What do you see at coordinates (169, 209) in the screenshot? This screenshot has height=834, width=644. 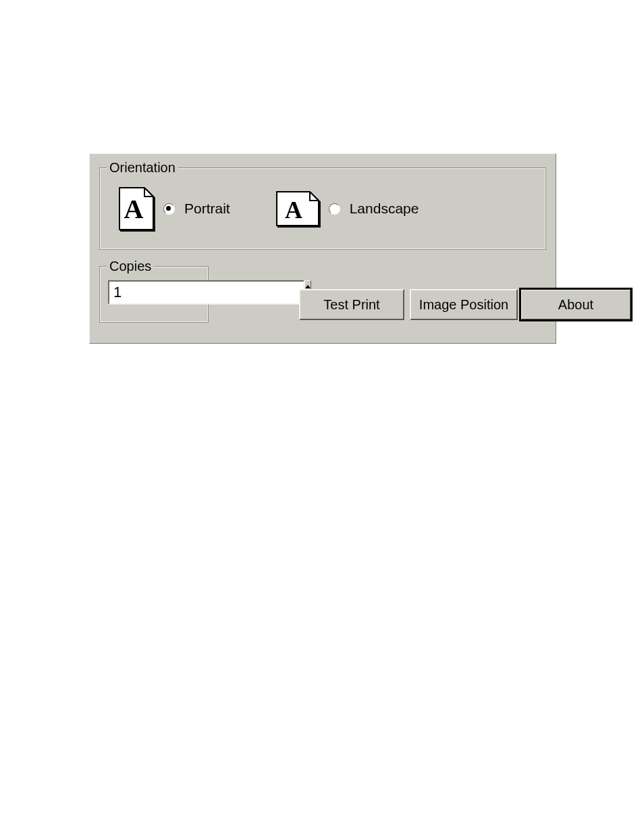 I see `portrait-radio` at bounding box center [169, 209].